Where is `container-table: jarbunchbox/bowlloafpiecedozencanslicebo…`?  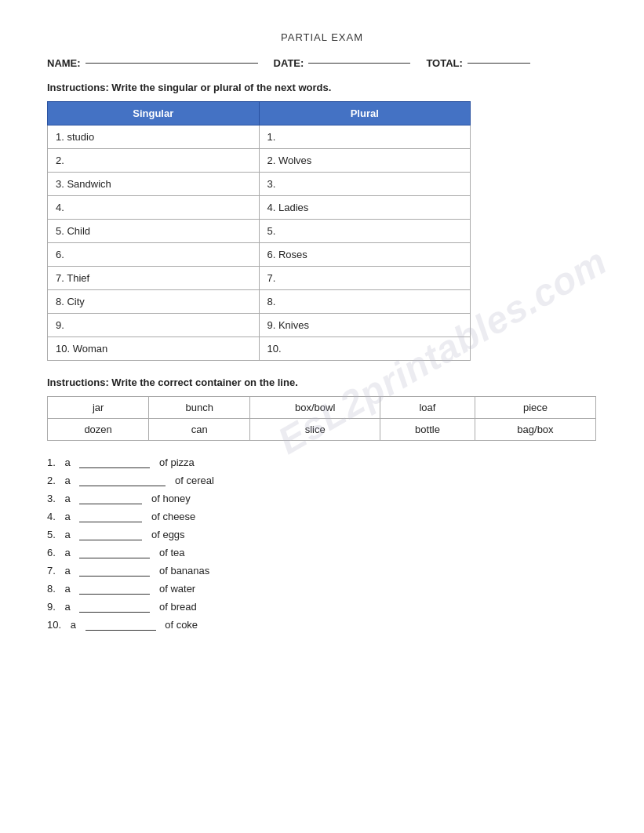 container-table: jarbunchbox/bowlloafpiecedozencanslicebo… is located at coordinates (322, 419).